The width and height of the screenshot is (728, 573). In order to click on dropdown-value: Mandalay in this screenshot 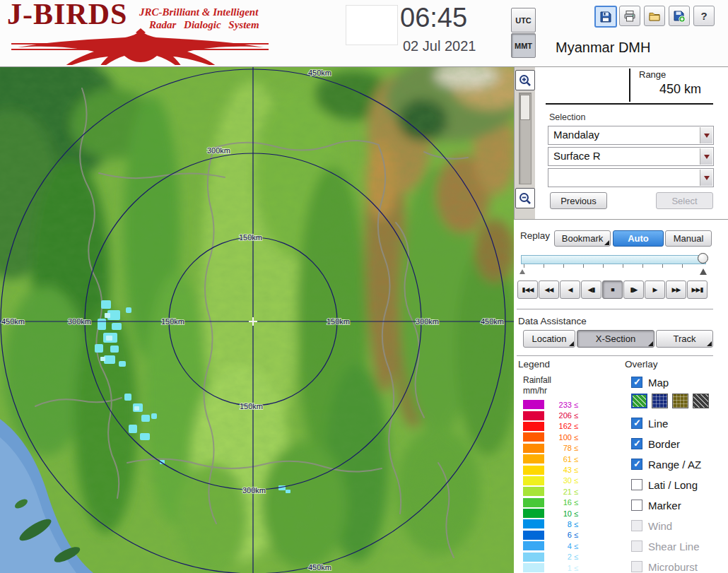, I will do `click(577, 134)`.